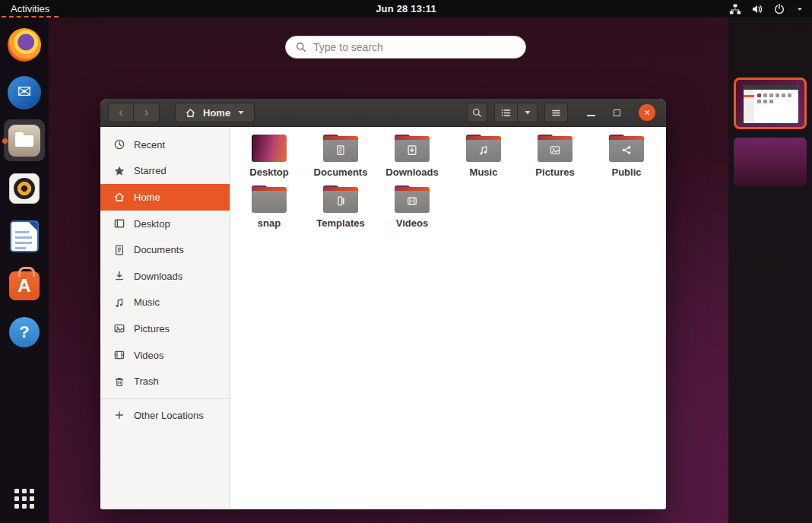  Describe the element at coordinates (214, 113) in the screenshot. I see `location-button: Home` at that location.